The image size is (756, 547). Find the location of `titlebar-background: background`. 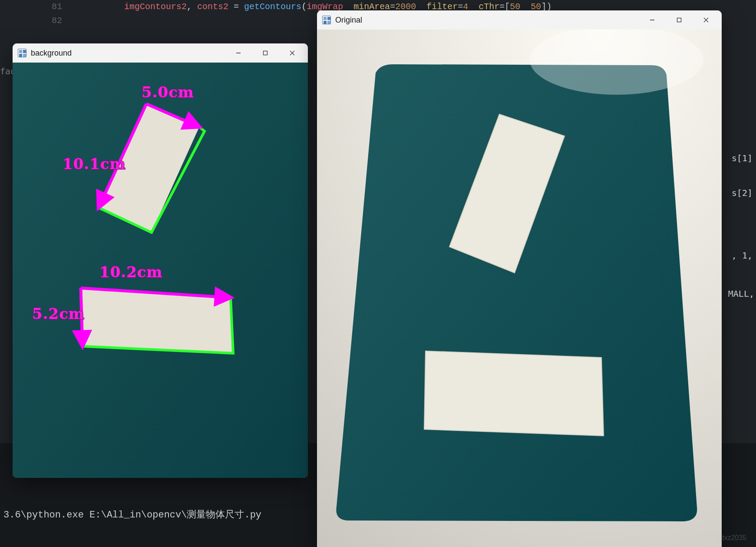

titlebar-background: background is located at coordinates (160, 53).